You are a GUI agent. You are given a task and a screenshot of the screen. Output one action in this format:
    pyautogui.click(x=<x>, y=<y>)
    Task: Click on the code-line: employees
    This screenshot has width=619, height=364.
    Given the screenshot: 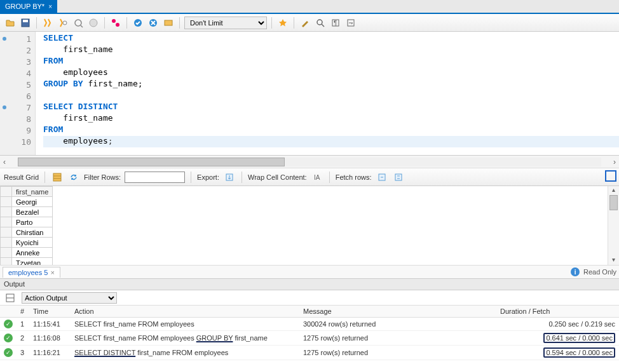 What is the action you would take?
    pyautogui.click(x=331, y=73)
    